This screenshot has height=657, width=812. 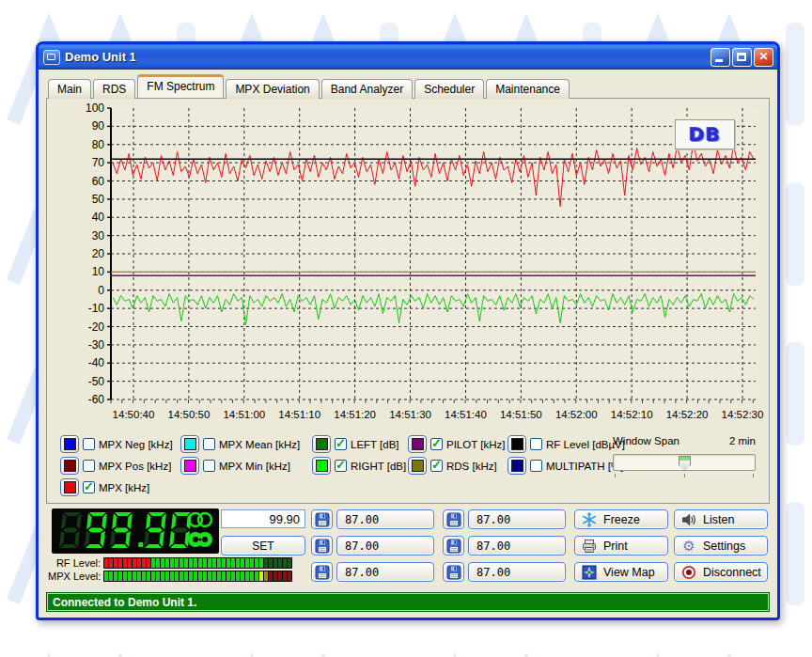 I want to click on color-swatch-button-left-db, so click(x=321, y=444).